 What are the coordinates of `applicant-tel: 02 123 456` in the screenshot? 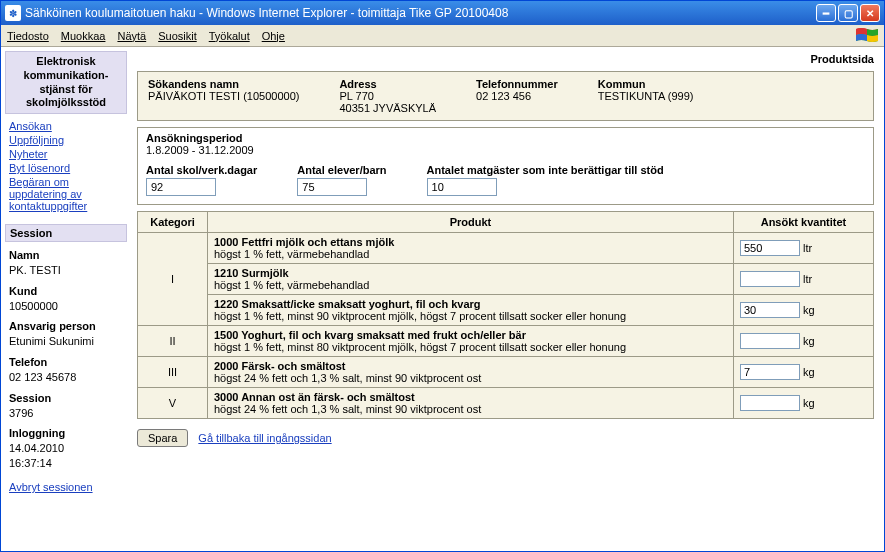 It's located at (504, 96).